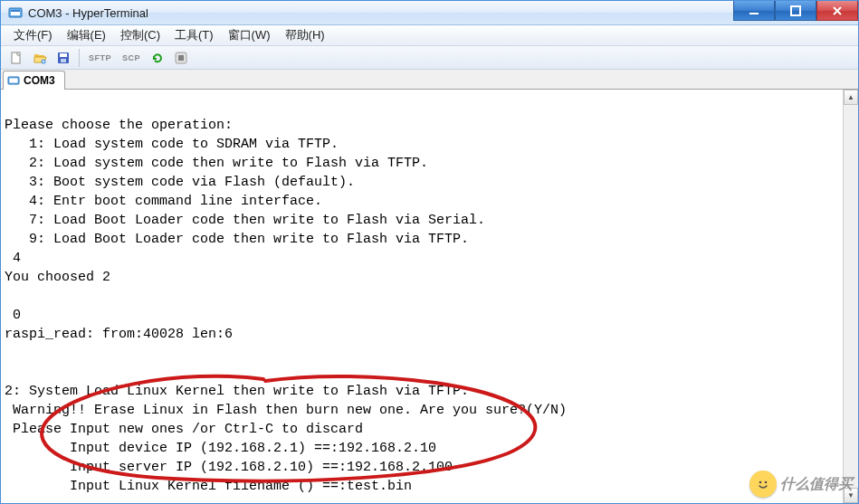  Describe the element at coordinates (15, 13) in the screenshot. I see `app-icon` at that location.